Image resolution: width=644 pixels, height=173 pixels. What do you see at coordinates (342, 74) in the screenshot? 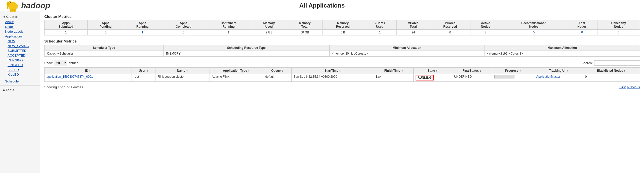
I see `applications-table: ID User Name Application Type Queue Star…` at bounding box center [342, 74].